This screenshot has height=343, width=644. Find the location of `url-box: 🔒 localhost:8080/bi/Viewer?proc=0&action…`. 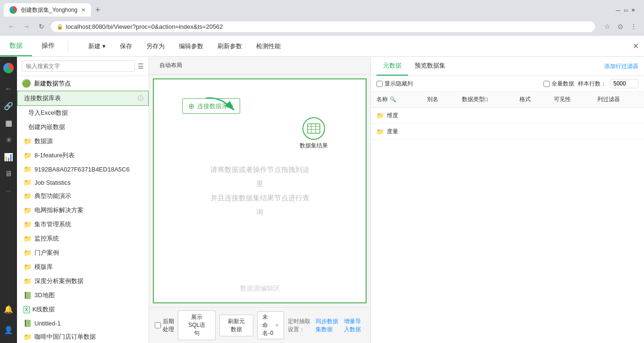

url-box: 🔒 localhost:8080/bi/Viewer?proc=0&action… is located at coordinates (323, 26).